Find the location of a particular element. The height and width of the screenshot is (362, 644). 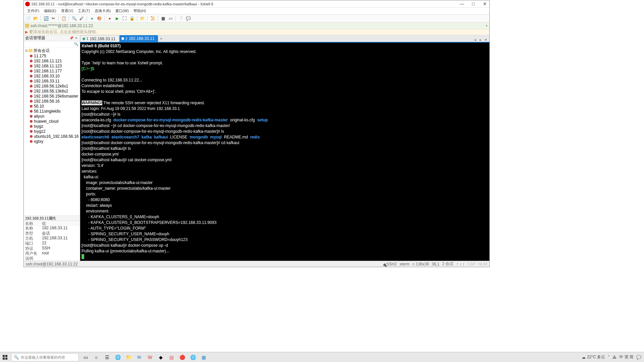

color-icon: ● is located at coordinates (92, 18).